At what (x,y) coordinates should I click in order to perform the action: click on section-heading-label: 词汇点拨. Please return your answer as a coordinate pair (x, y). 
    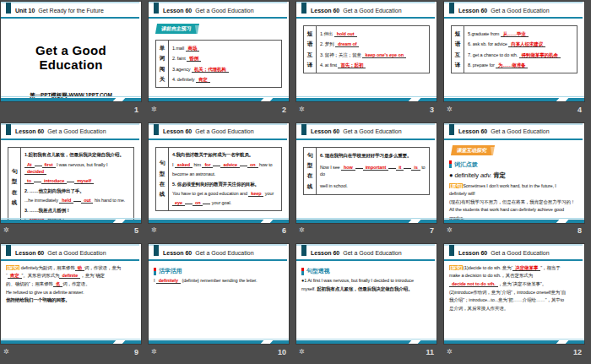
    Looking at the image, I should click on (466, 165).